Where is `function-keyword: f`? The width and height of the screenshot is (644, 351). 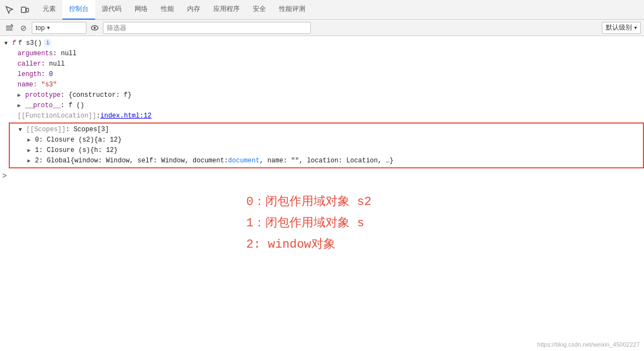 function-keyword: f is located at coordinates (14, 44).